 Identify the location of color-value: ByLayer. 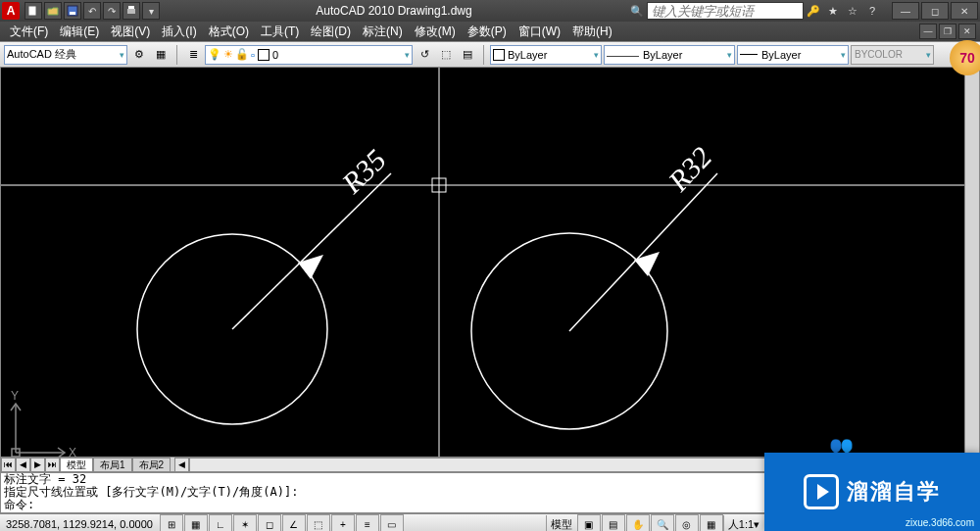
(527, 55).